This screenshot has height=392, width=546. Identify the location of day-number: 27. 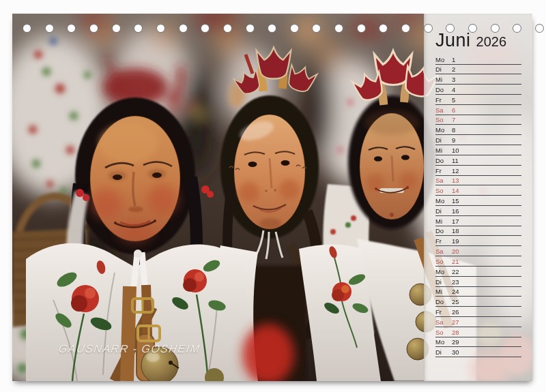
(456, 322).